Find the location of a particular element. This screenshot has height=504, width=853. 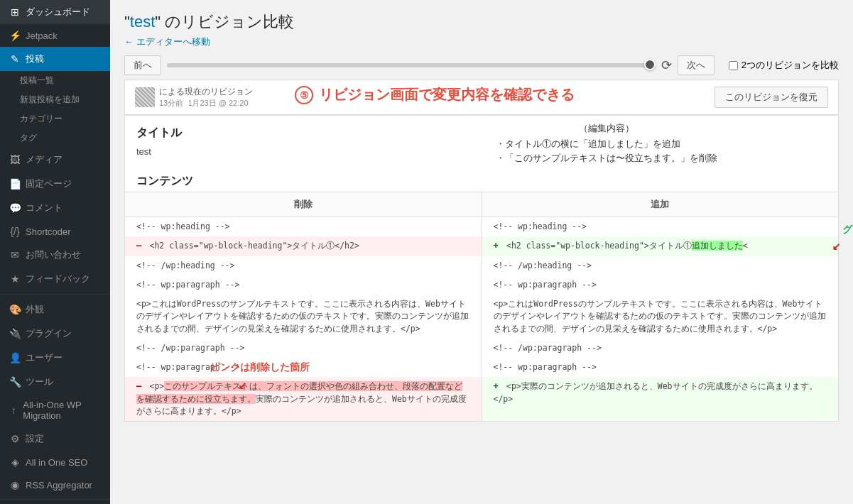

sidebar-item-label: フィードバック is located at coordinates (58, 279).